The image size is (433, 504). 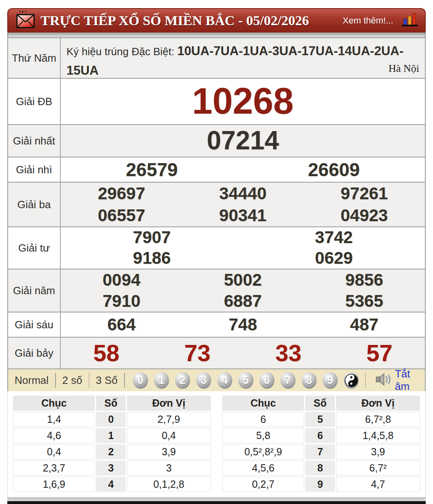 I want to click on row-fifth-prize: Giải năm 0094 5002 9856 7910 6887 5365, so click(x=216, y=290).